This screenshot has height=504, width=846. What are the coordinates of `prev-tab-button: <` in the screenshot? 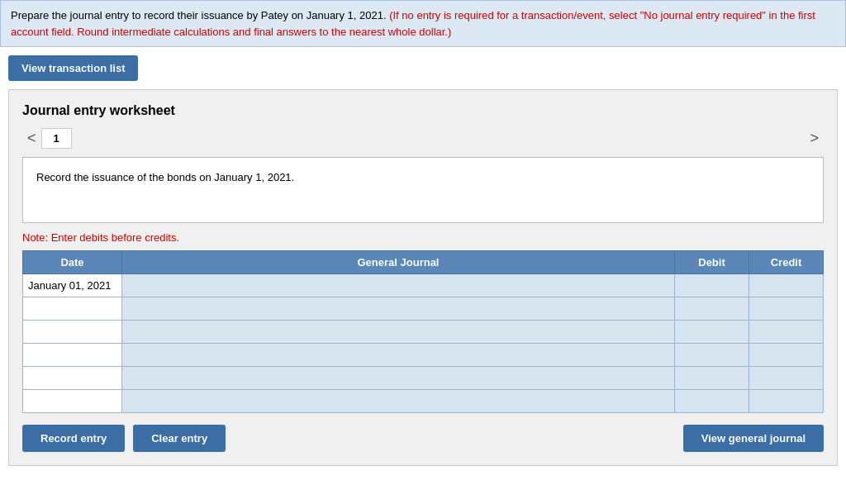 It's located at (31, 139).